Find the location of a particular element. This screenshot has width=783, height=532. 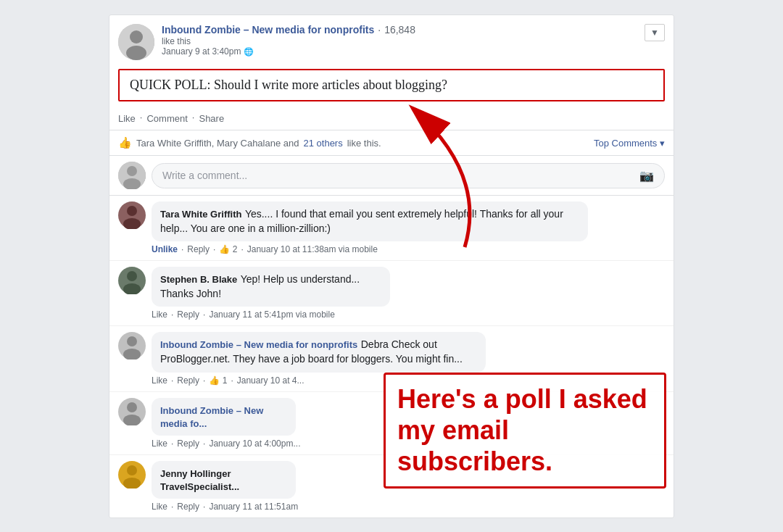

post-timestamp: January 9 at 3:40pm 🌐 is located at coordinates (289, 51).